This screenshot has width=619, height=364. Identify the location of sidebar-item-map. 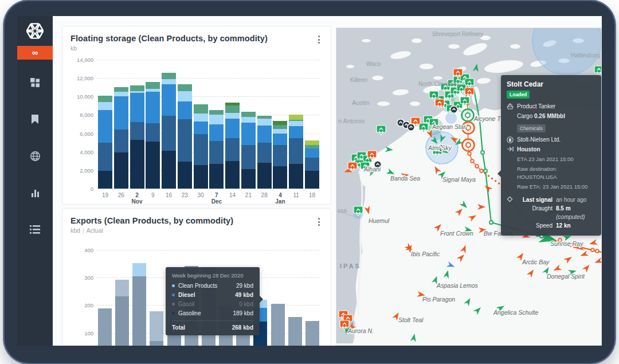
(35, 156).